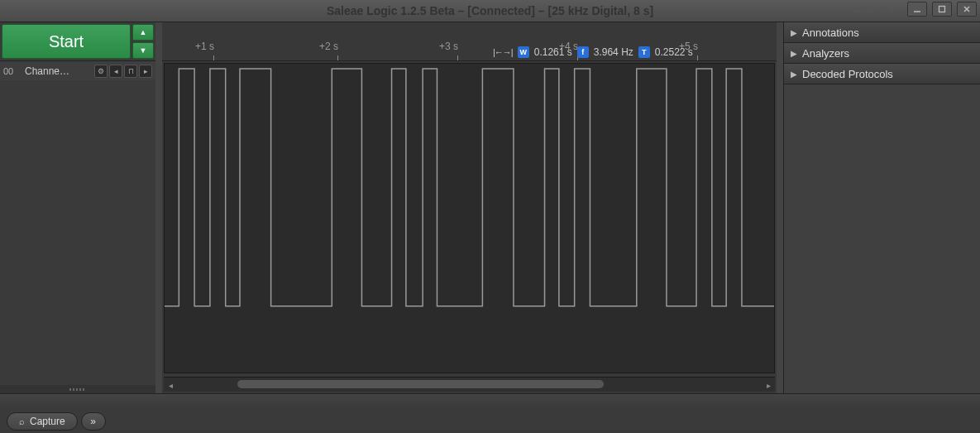 The height and width of the screenshot is (433, 980). Describe the element at coordinates (470, 384) in the screenshot. I see `horizontal-scrollbar: ◂ ▸` at that location.